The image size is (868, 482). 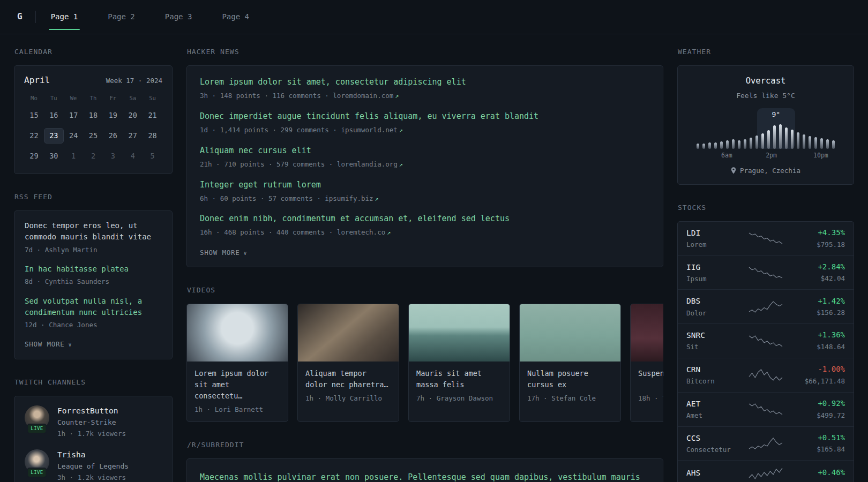 What do you see at coordinates (819, 233) in the screenshot?
I see `stock-change: +4.35%` at bounding box center [819, 233].